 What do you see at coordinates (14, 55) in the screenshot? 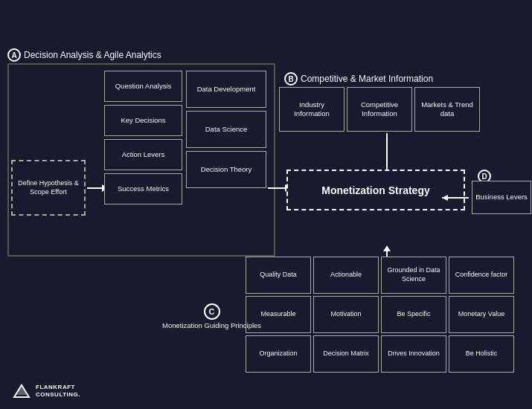
I see `section-a-circle: A` at bounding box center [14, 55].